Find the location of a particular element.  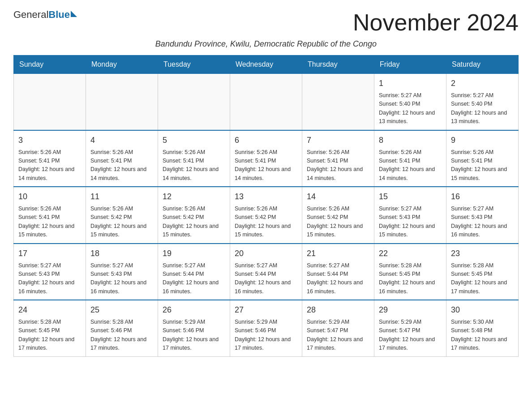

calendar-day-cell: 2Sunrise: 5:27 AMSunset: 5:40 PMDaylight… is located at coordinates (483, 102).